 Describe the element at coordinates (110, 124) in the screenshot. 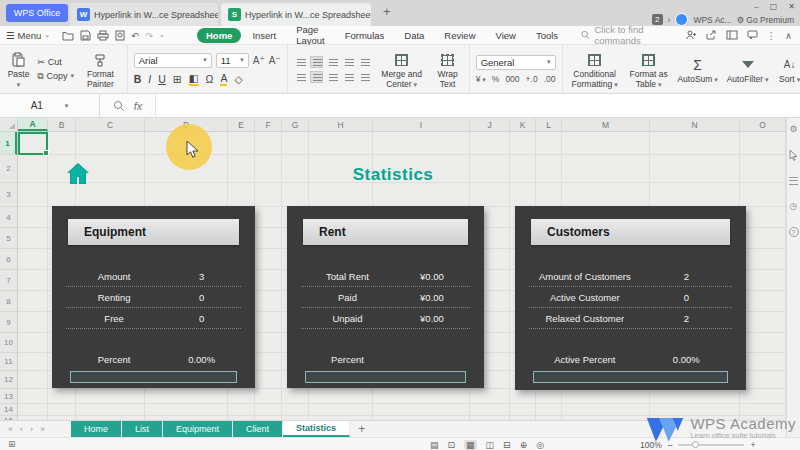

I see `column-header-C: C` at that location.